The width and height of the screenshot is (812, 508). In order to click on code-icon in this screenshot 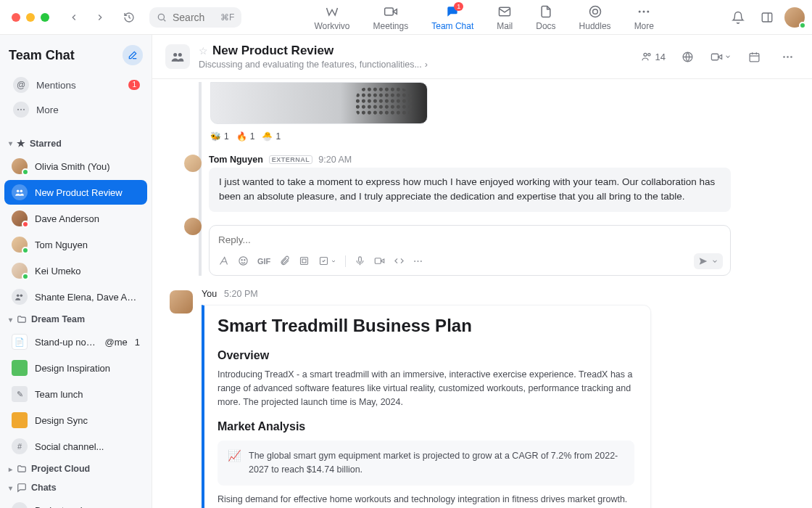, I will do `click(399, 261)`.